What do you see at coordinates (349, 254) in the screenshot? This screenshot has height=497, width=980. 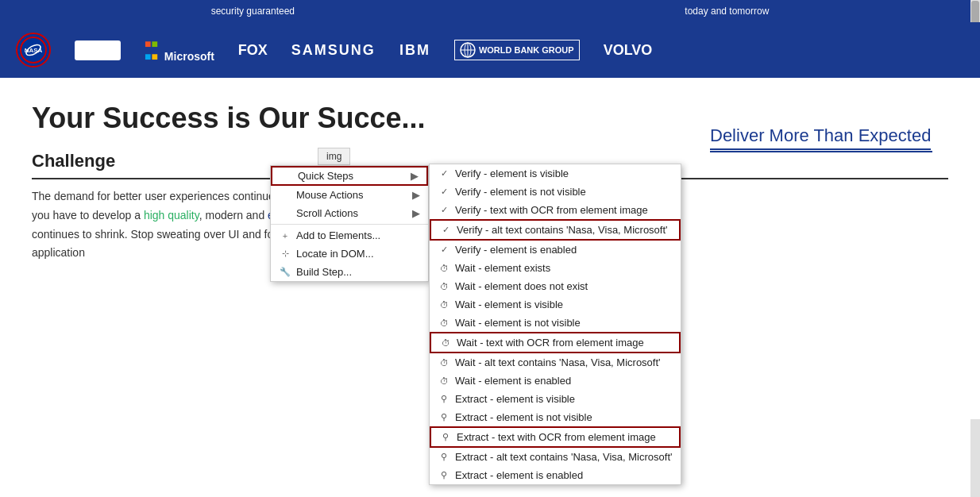 I see `locate-in-dom-item: ⊹ Locate in DOM...` at bounding box center [349, 254].